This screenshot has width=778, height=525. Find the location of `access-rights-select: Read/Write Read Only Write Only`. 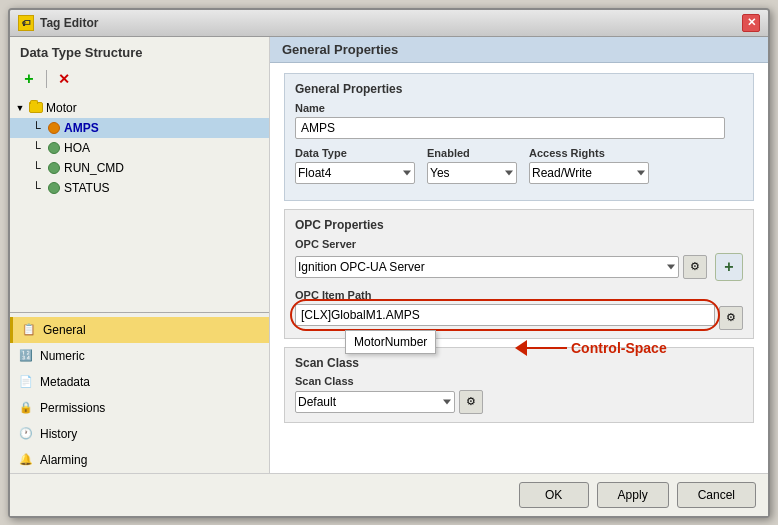

access-rights-select: Read/Write Read Only Write Only is located at coordinates (589, 173).